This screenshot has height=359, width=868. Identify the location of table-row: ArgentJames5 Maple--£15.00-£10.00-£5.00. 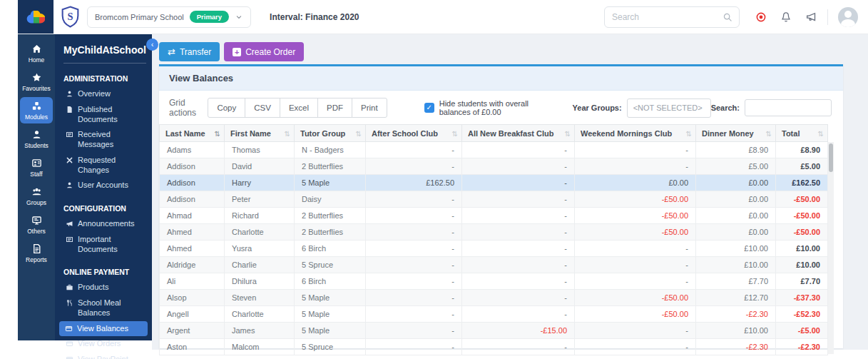
(494, 331).